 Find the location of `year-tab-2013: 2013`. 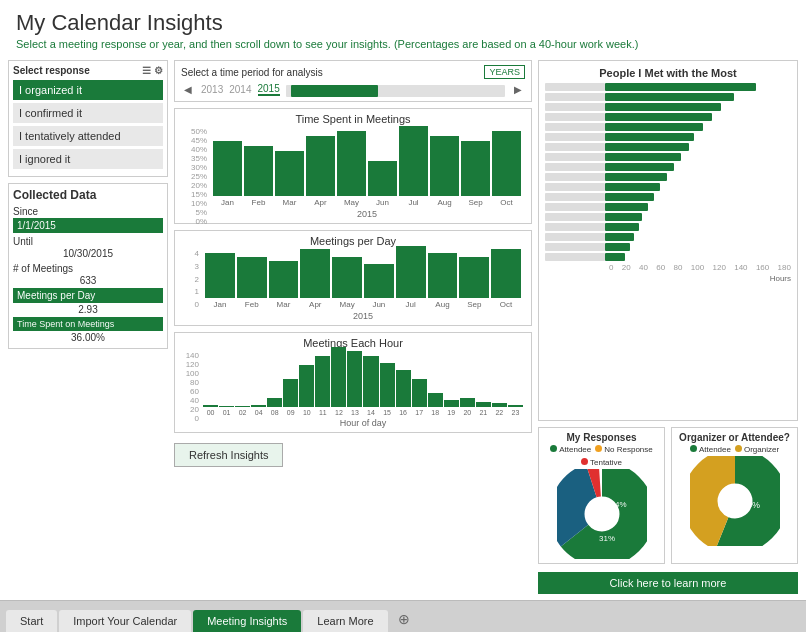

year-tab-2013: 2013 is located at coordinates (212, 90).